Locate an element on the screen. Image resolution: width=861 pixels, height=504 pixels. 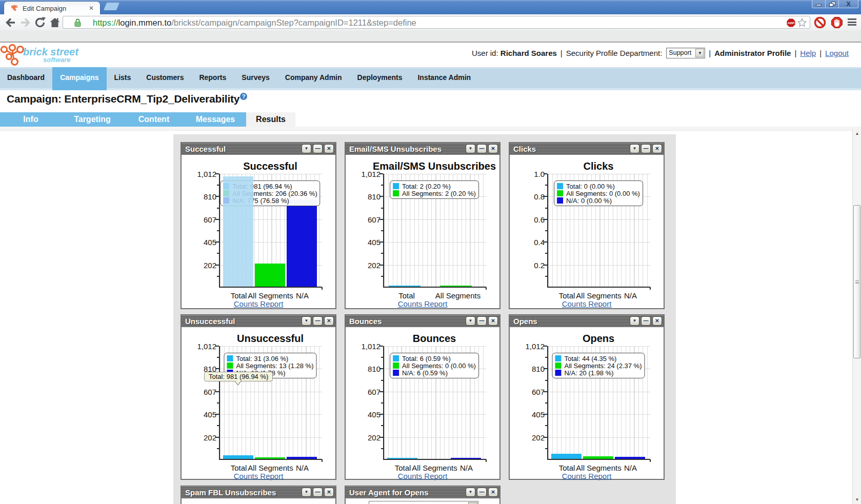
abp-icon: ABP is located at coordinates (791, 23).